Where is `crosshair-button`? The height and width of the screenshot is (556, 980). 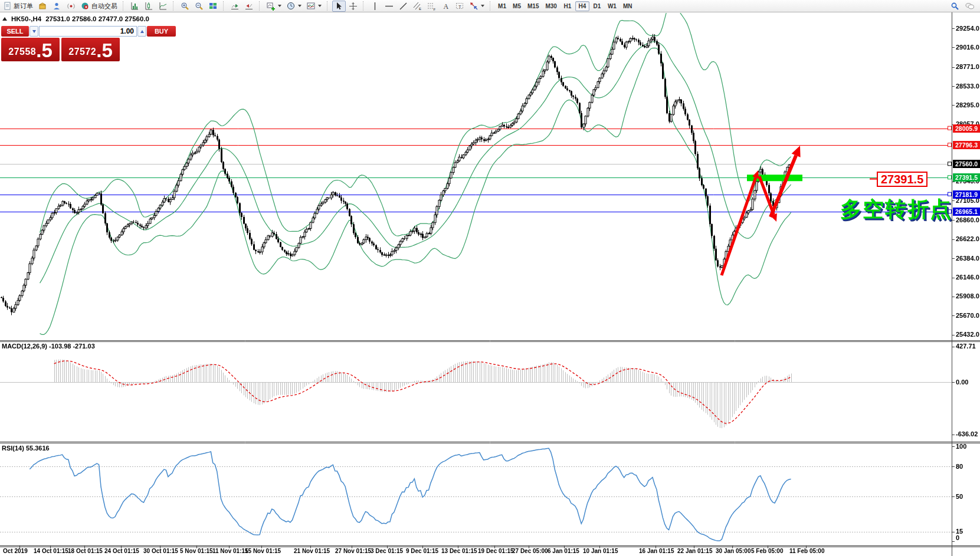 crosshair-button is located at coordinates (353, 6).